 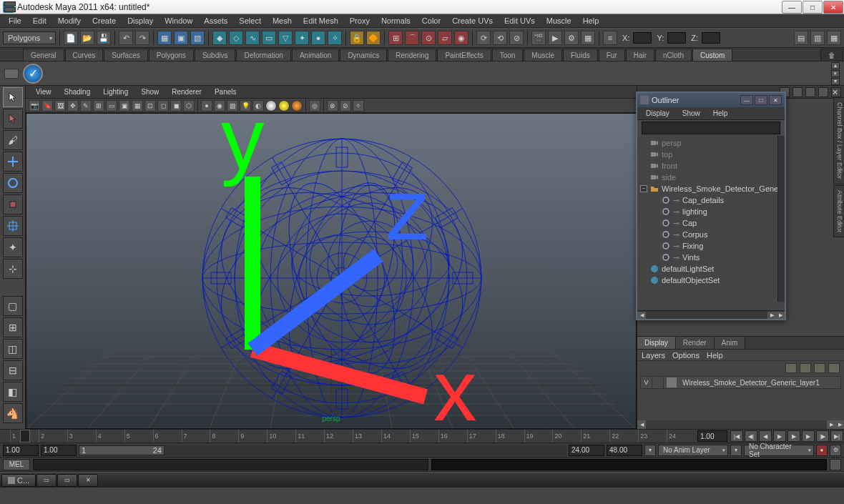 I want to click on shelf-tab-toon: Toon, so click(x=508, y=54).